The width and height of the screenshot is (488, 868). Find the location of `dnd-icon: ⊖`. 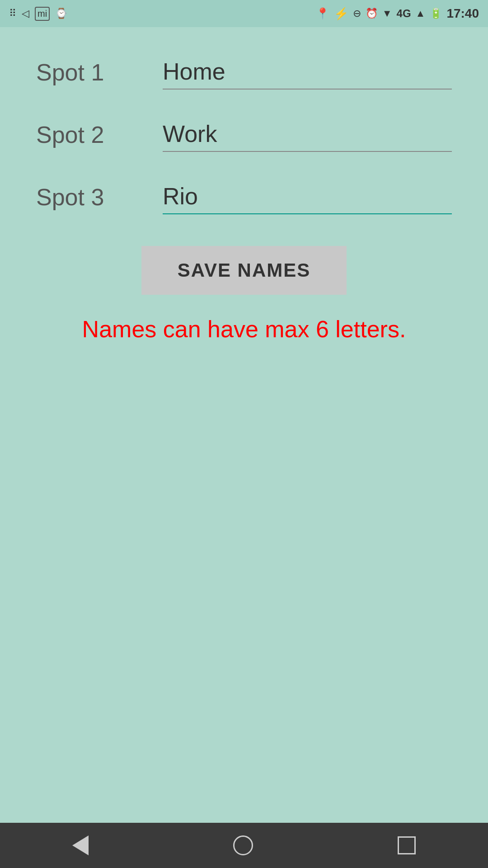

dnd-icon: ⊖ is located at coordinates (357, 14).